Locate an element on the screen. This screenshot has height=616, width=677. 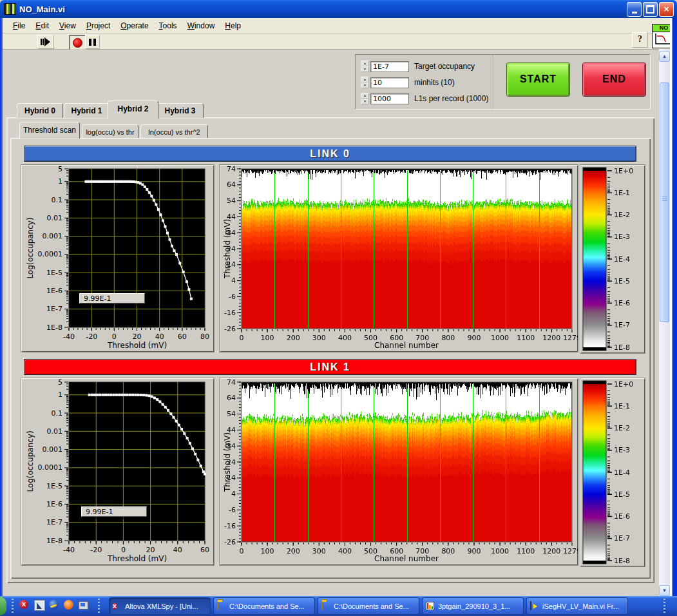
menu-tools: Tools is located at coordinates (168, 26).